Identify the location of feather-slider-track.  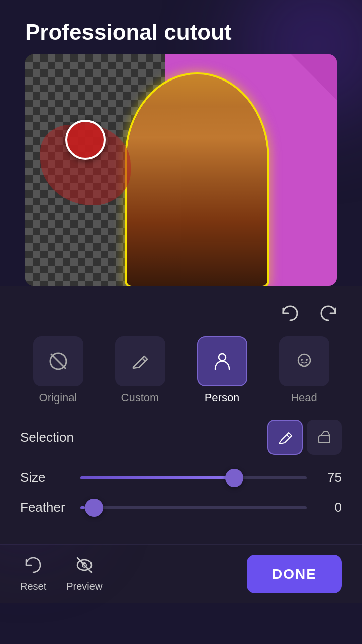
(194, 508).